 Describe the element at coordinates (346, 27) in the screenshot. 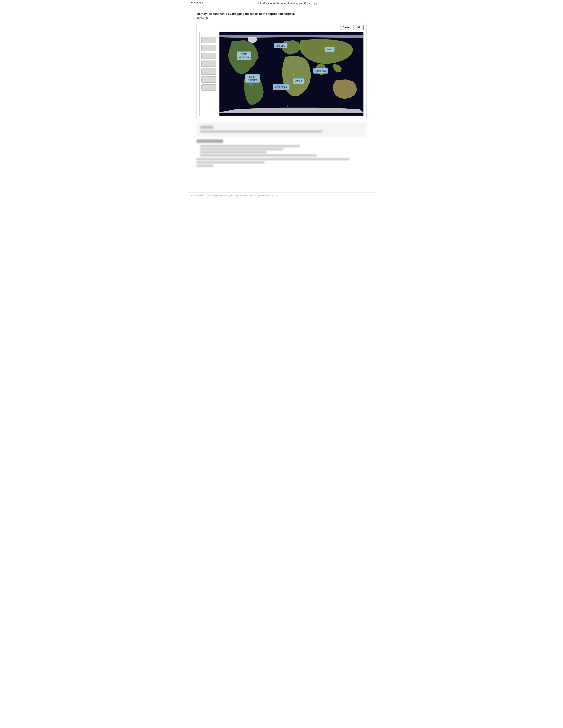

I see `reset-button: Reset` at that location.